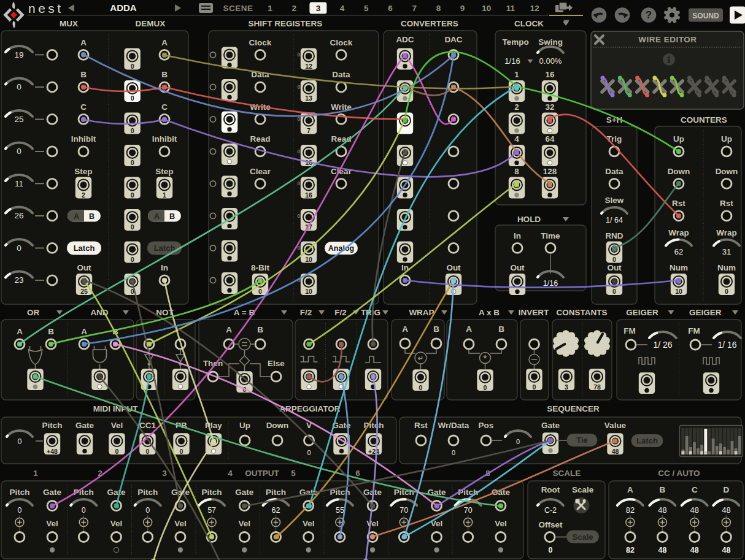 This screenshot has height=560, width=745. I want to click on svg-text: 62, so click(276, 510).